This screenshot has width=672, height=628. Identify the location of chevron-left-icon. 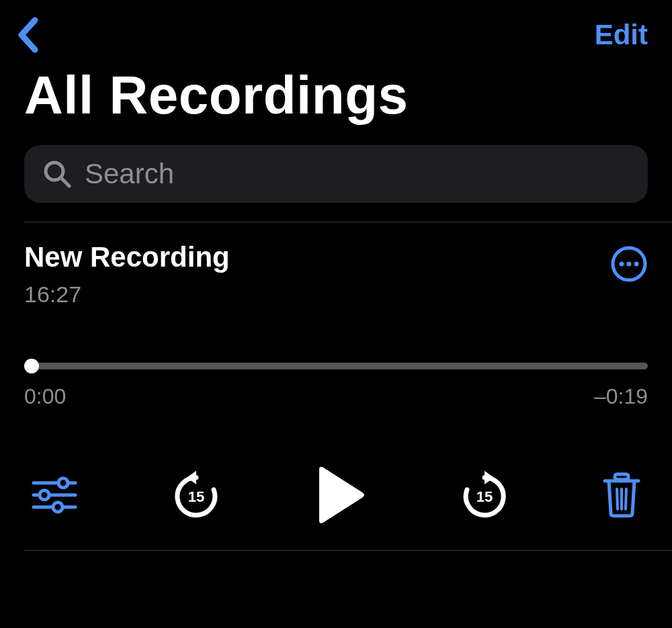
(28, 35).